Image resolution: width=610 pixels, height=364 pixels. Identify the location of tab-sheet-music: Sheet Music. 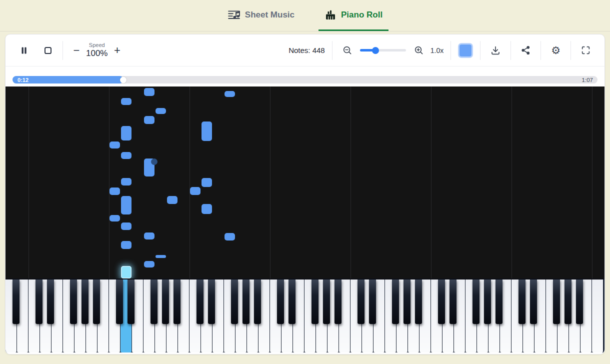
(261, 16).